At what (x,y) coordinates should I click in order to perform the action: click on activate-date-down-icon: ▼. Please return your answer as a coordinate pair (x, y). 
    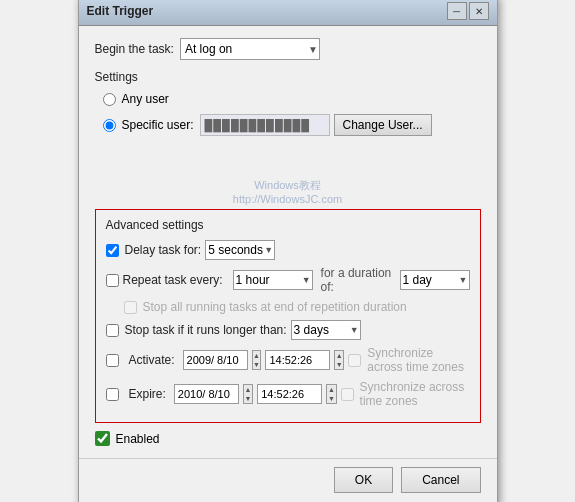
    Looking at the image, I should click on (257, 364).